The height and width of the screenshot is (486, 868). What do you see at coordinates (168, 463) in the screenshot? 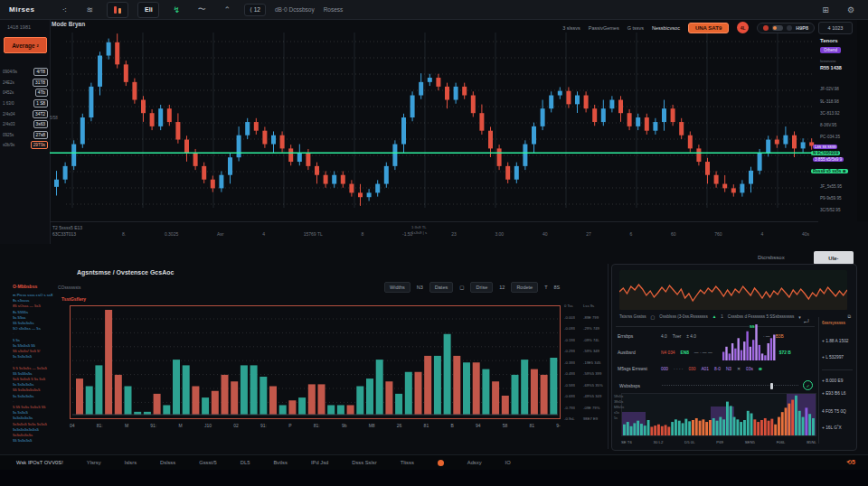
I see `status-item: Dslsss` at bounding box center [168, 463].